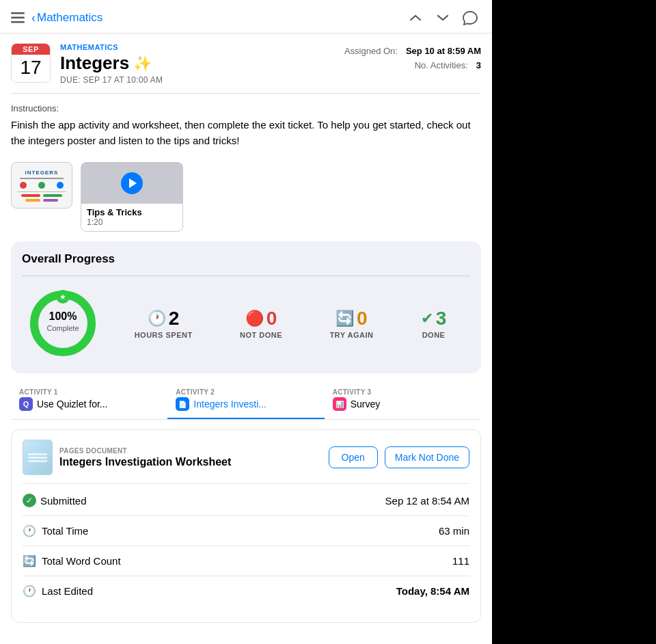 Image resolution: width=656 pixels, height=644 pixels. Describe the element at coordinates (164, 323) in the screenshot. I see `stat-hours-spent: 🕐 2 HOURS SPENT` at that location.